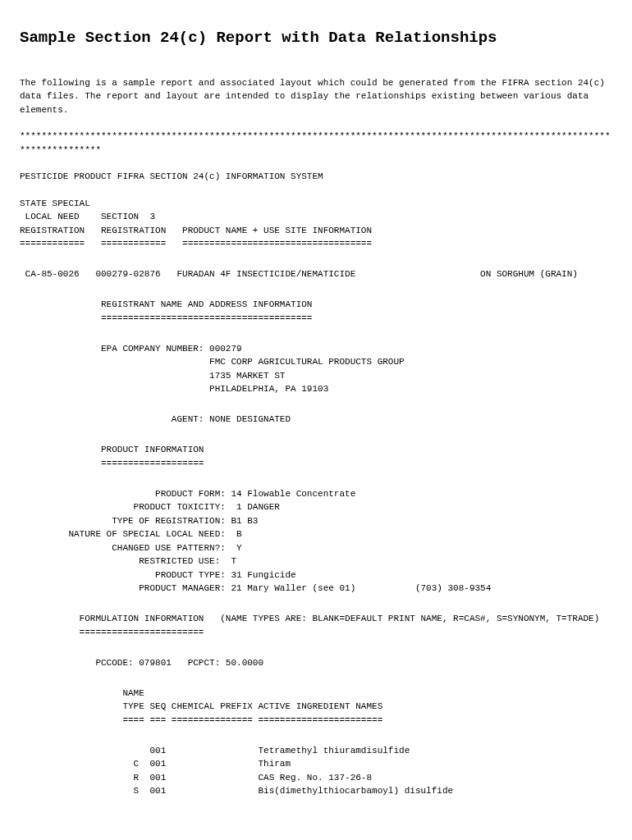 The width and height of the screenshot is (632, 840). What do you see at coordinates (316, 224) in the screenshot?
I see `column-header-block: STATE SPECIAL LOCAL NEED SECTION 3 REGIS…` at bounding box center [316, 224].